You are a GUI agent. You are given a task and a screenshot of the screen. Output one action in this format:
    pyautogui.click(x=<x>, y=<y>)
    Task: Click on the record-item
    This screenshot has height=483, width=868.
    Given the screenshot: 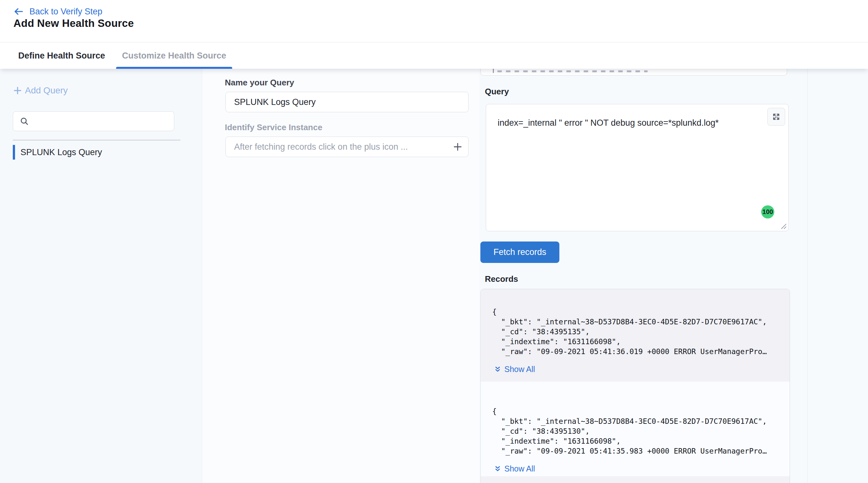 What is the action you would take?
    pyautogui.click(x=635, y=480)
    